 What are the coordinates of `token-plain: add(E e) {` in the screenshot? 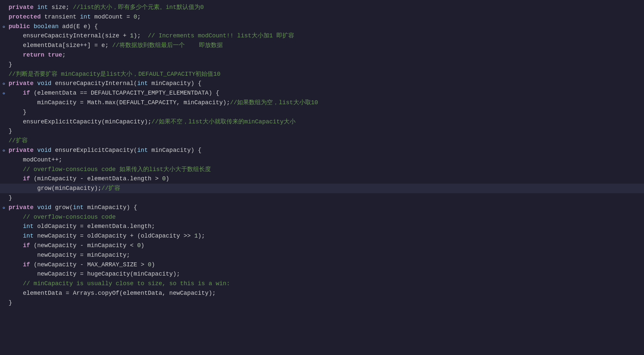 It's located at (78, 26).